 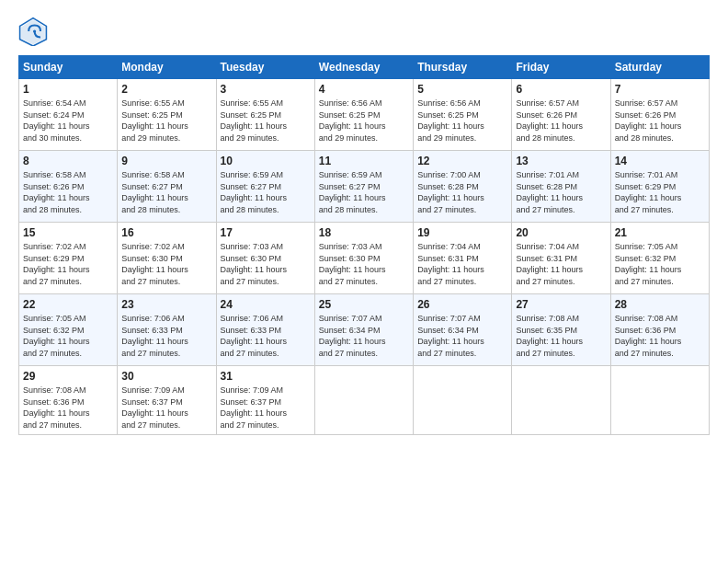 What do you see at coordinates (660, 89) in the screenshot?
I see `day-number: 7` at bounding box center [660, 89].